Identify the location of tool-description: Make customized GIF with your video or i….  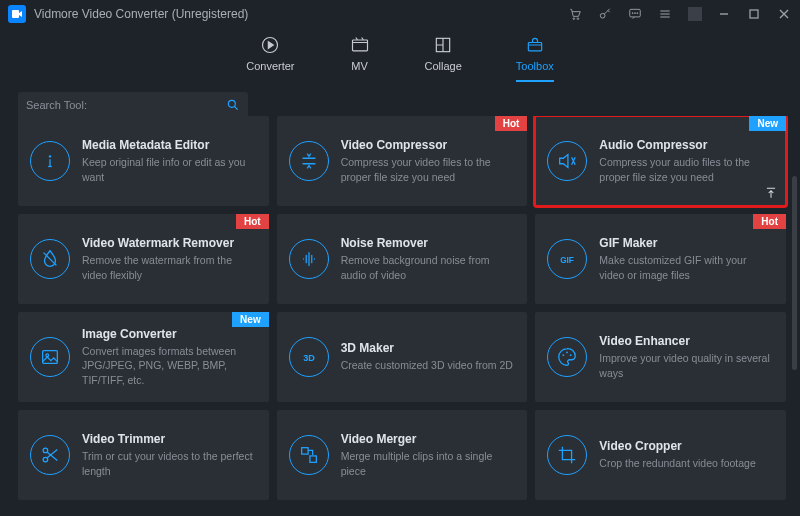
(686, 267).